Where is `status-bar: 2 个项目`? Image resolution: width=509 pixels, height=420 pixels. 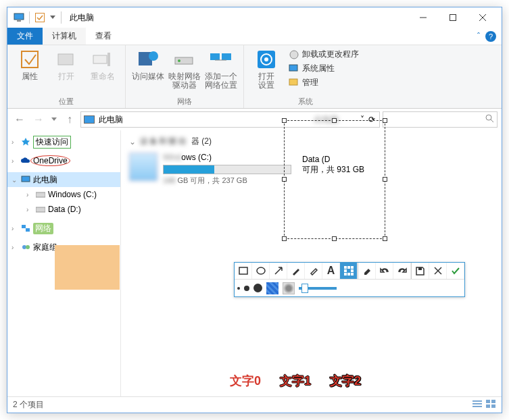 status-bar: 2 个项目 is located at coordinates (254, 404).